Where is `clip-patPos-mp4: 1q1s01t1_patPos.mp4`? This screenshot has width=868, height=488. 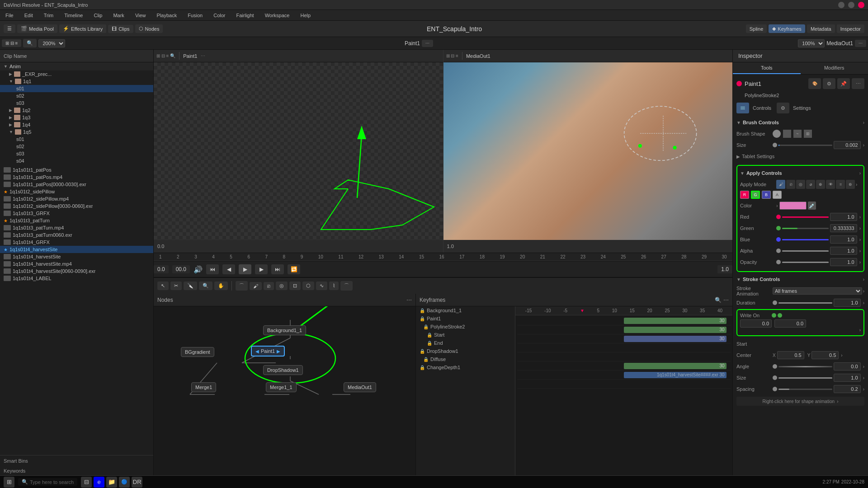 clip-patPos-mp4: 1q1s01t1_patPos.mp4 is located at coordinates (77, 177).